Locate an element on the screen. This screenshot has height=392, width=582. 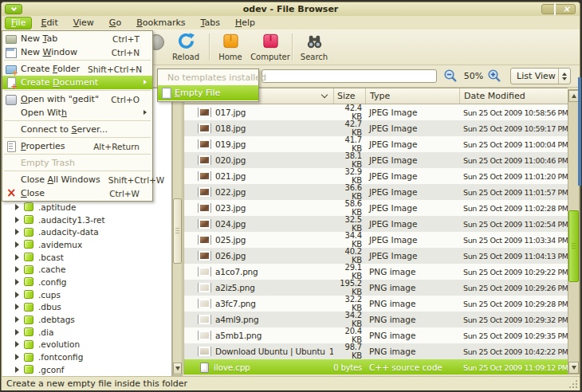
file-name: a5mb1.png is located at coordinates (238, 335).